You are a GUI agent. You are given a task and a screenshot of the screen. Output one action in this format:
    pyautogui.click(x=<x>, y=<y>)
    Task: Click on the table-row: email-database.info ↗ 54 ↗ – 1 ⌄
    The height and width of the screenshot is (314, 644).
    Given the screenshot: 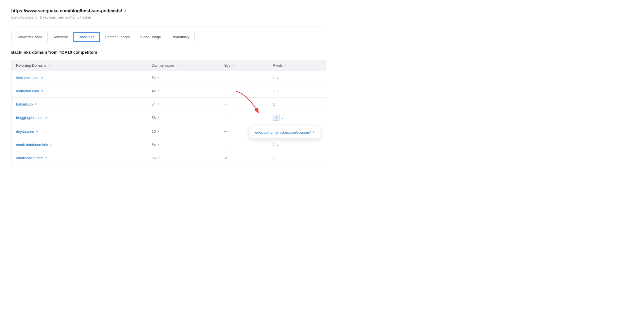 What is the action you would take?
    pyautogui.click(x=169, y=145)
    